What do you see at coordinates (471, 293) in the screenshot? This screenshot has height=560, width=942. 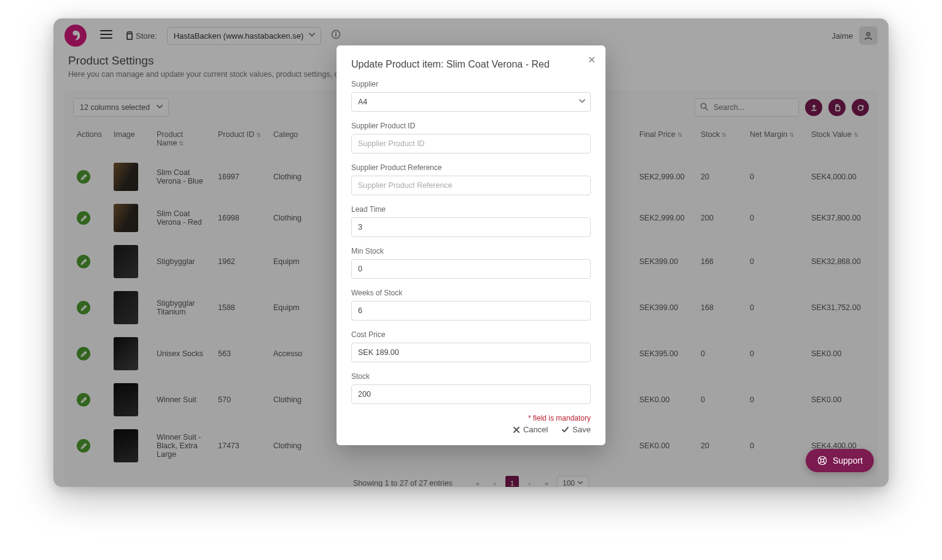 I see `weeks-label: Weeks of Stock` at bounding box center [471, 293].